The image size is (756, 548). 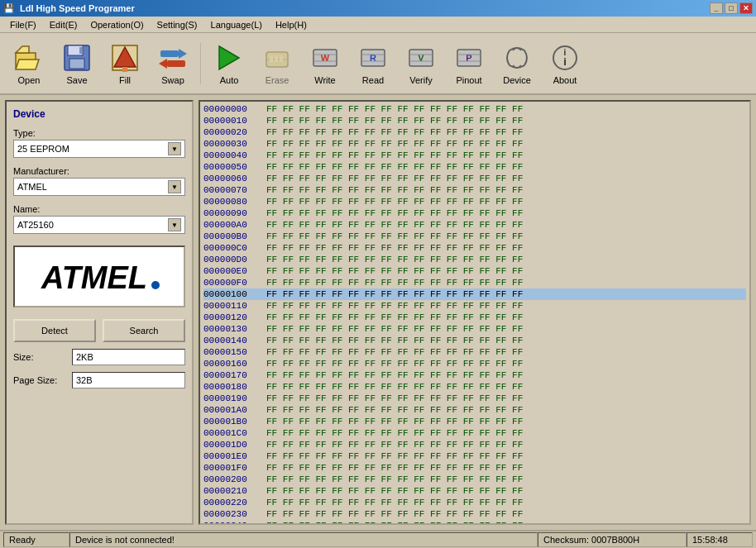 What do you see at coordinates (475, 329) in the screenshot?
I see `hex-row: 00000130FF FF FF FF FF FF FF FF FF FF FF…` at bounding box center [475, 329].